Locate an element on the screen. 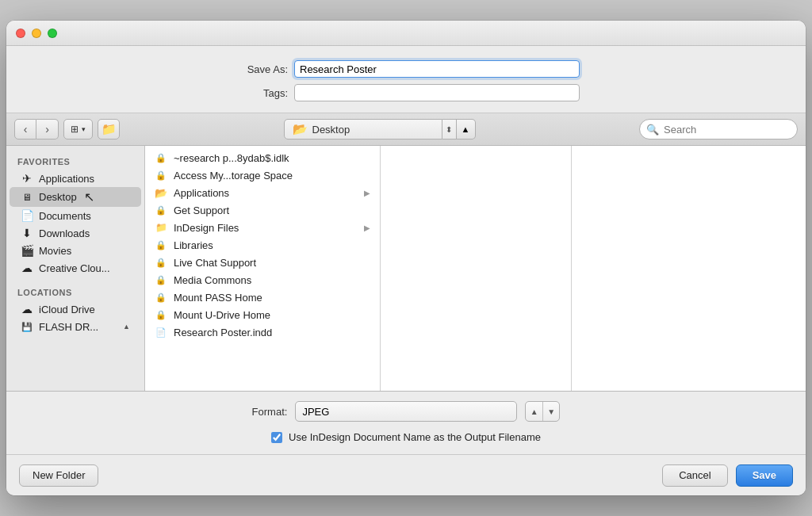  location-folder-icon: 📂 is located at coordinates (300, 129).